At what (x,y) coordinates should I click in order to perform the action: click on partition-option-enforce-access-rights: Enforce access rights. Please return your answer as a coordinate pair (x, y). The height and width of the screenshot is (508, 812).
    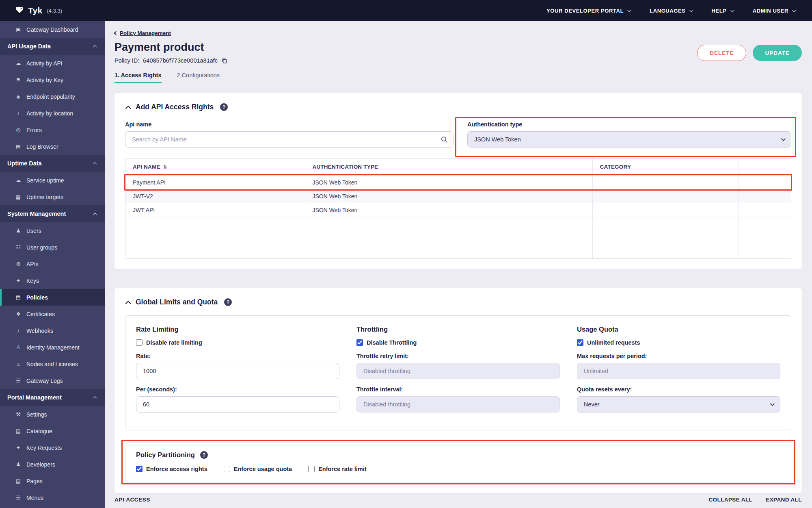
    Looking at the image, I should click on (172, 469).